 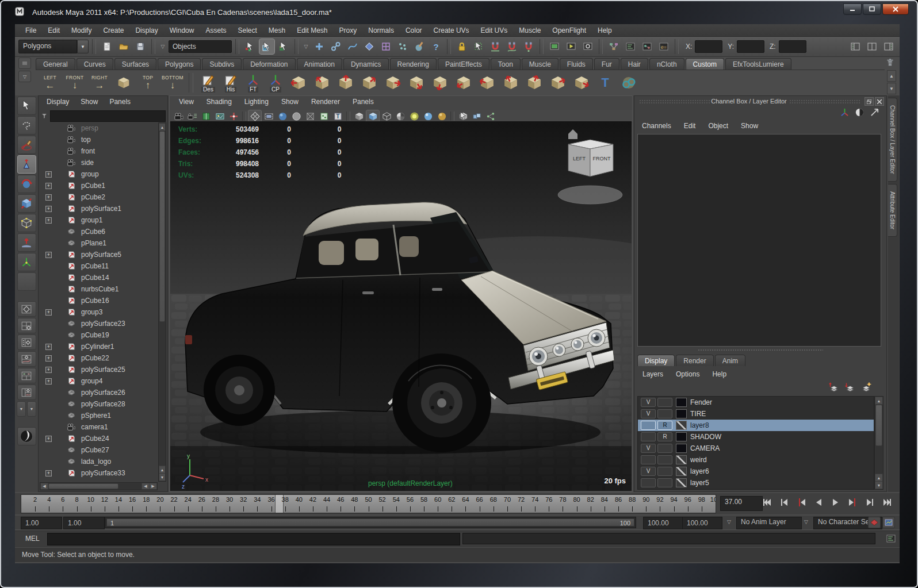 I want to click on outliner-item-psphere1: pSphere1, so click(x=99, y=416).